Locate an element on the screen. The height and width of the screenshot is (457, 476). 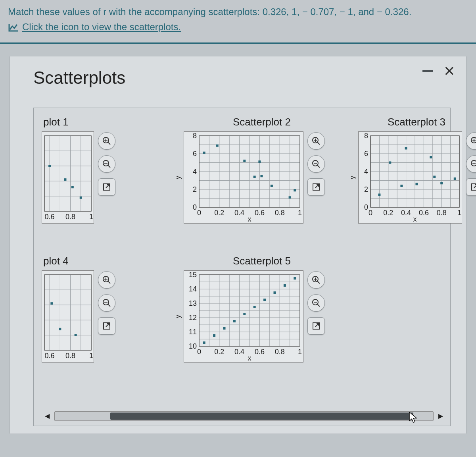
plot-1-chart: 0.60.81 is located at coordinates (68, 177).